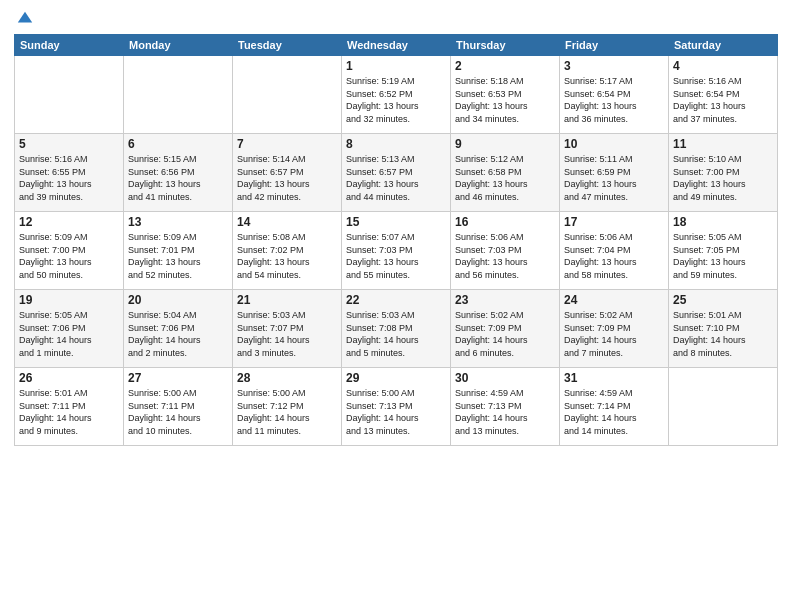  What do you see at coordinates (506, 329) in the screenshot?
I see `calendar-cell: 23Sunrise: 5:02 AM Sunset: 7:09 PM Dayli…` at bounding box center [506, 329].